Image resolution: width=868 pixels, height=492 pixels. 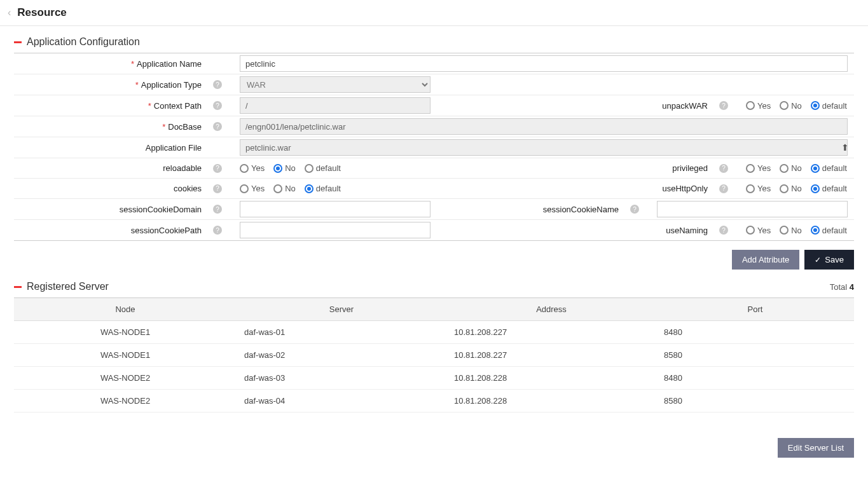 What do you see at coordinates (123, 85) in the screenshot?
I see `label-app-type: Application Type?` at bounding box center [123, 85].